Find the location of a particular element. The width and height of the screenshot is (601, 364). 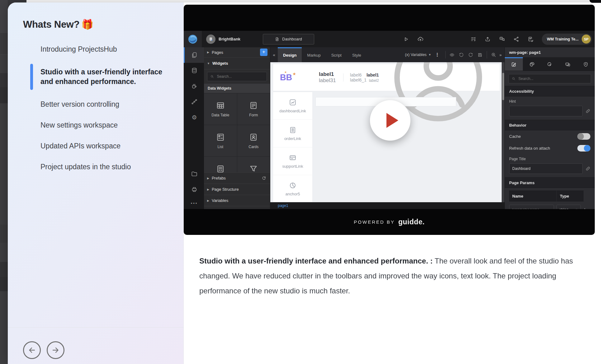

properties-search is located at coordinates (550, 79).